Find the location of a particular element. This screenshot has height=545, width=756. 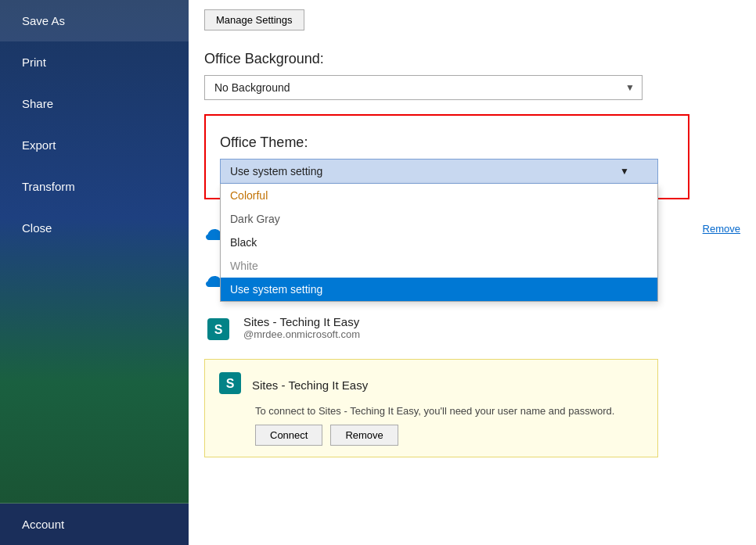

theme-option-colorful: Colorful is located at coordinates (439, 195).